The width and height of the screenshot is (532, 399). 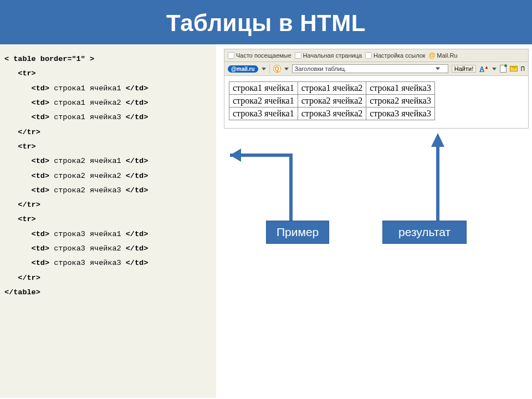 What do you see at coordinates (108, 293) in the screenshot?
I see `code-line: </table>` at bounding box center [108, 293].